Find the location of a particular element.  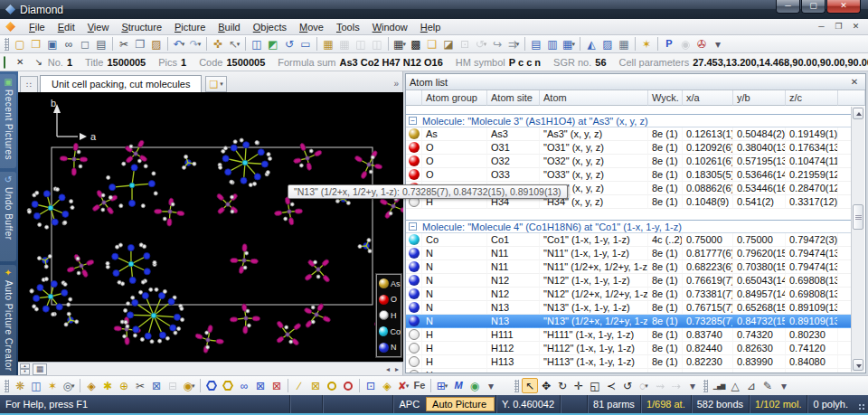

menu-item-file: File is located at coordinates (37, 27).